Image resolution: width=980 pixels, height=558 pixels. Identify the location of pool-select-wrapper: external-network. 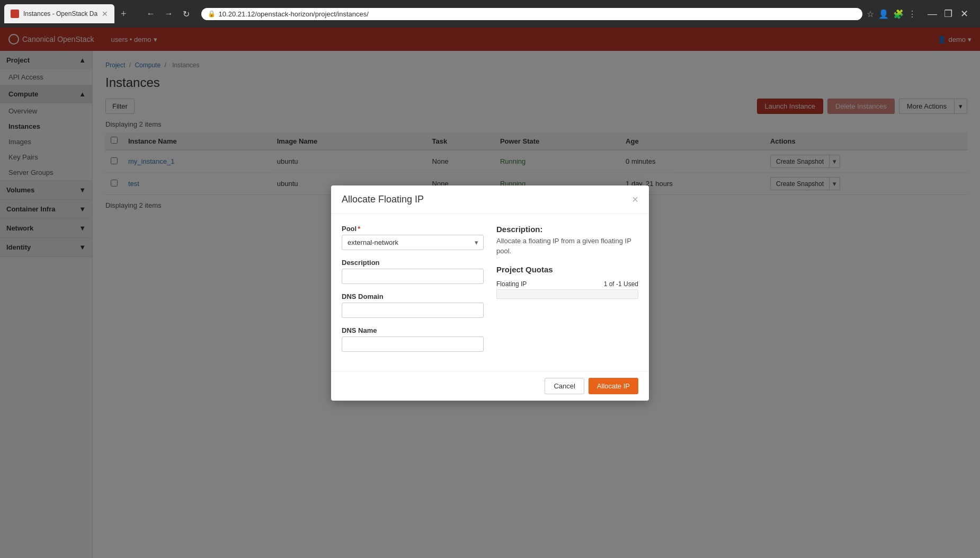
(413, 243).